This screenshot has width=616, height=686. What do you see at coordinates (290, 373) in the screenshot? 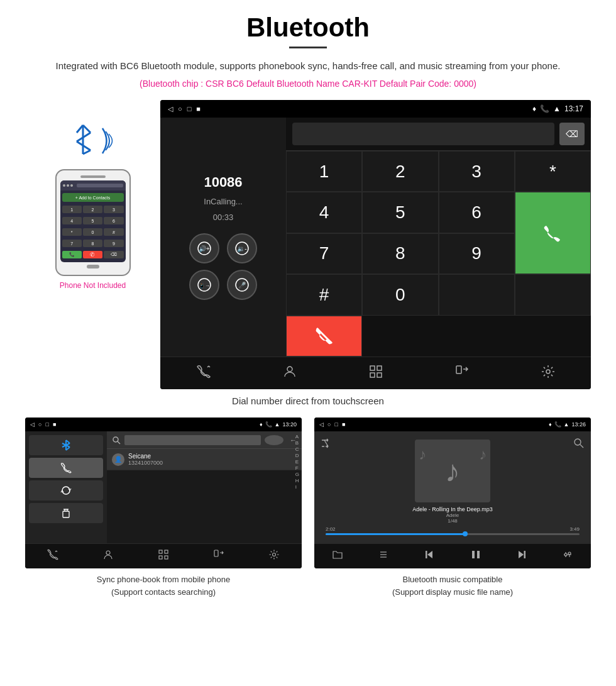
I see `nav-contacts-icon` at bounding box center [290, 373].